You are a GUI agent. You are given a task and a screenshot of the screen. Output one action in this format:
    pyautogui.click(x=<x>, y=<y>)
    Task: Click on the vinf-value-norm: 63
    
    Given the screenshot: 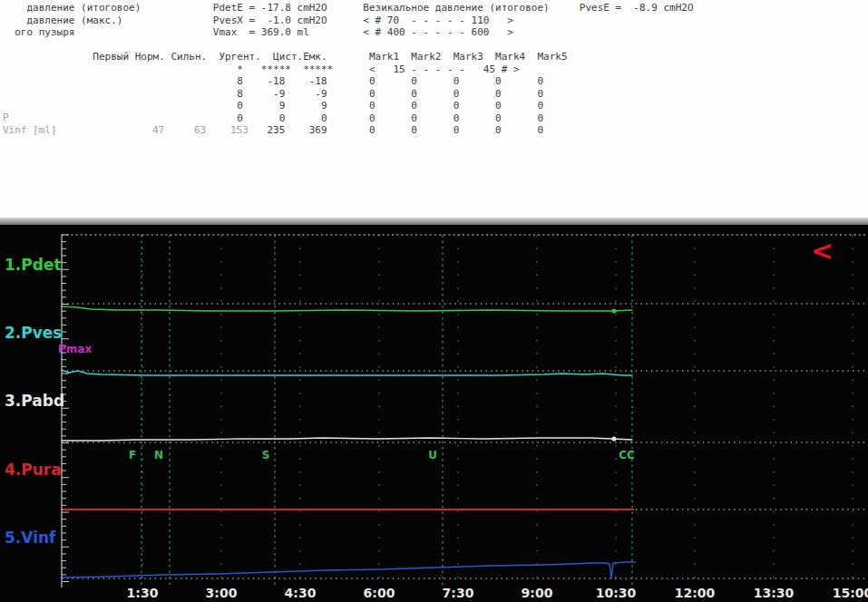 What is the action you would take?
    pyautogui.click(x=200, y=131)
    